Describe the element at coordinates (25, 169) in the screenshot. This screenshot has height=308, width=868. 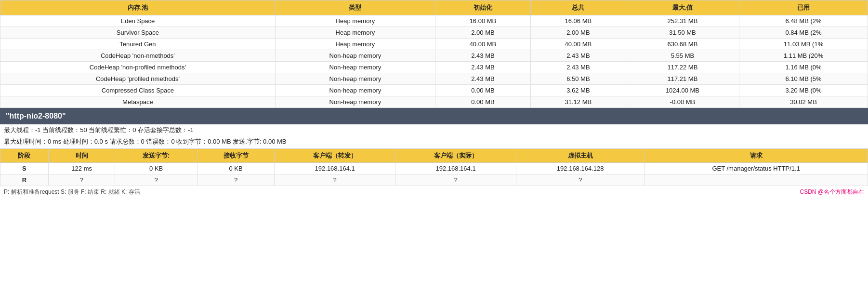
I see `connector-cell-stage: S` at that location.